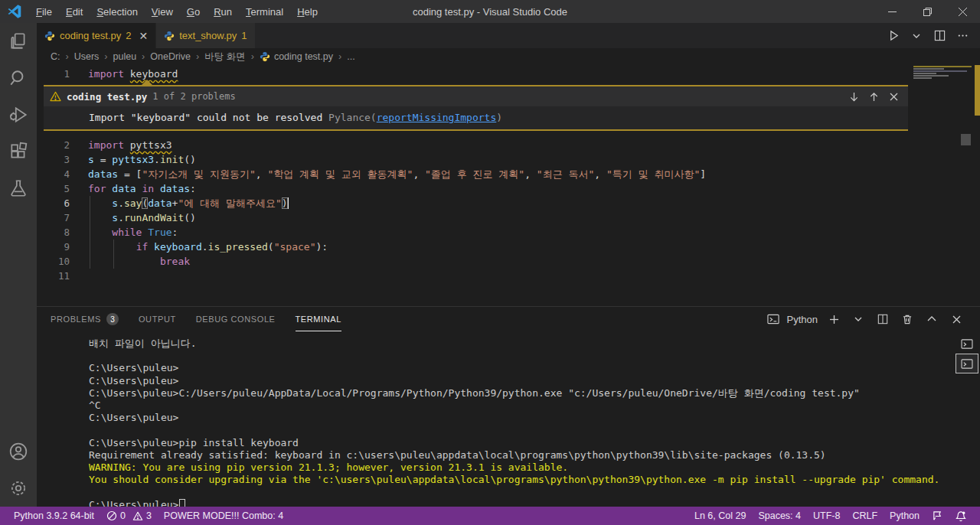 This screenshot has height=525, width=980. I want to click on problem-source: Pylance(, so click(352, 118).